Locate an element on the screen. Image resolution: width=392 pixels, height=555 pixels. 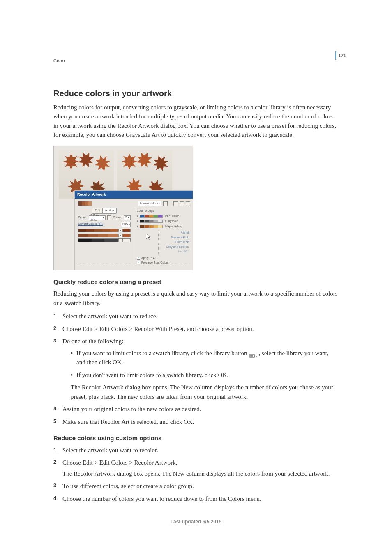
list-item: Assign your original colors to the new c… is located at coordinates (196, 409).